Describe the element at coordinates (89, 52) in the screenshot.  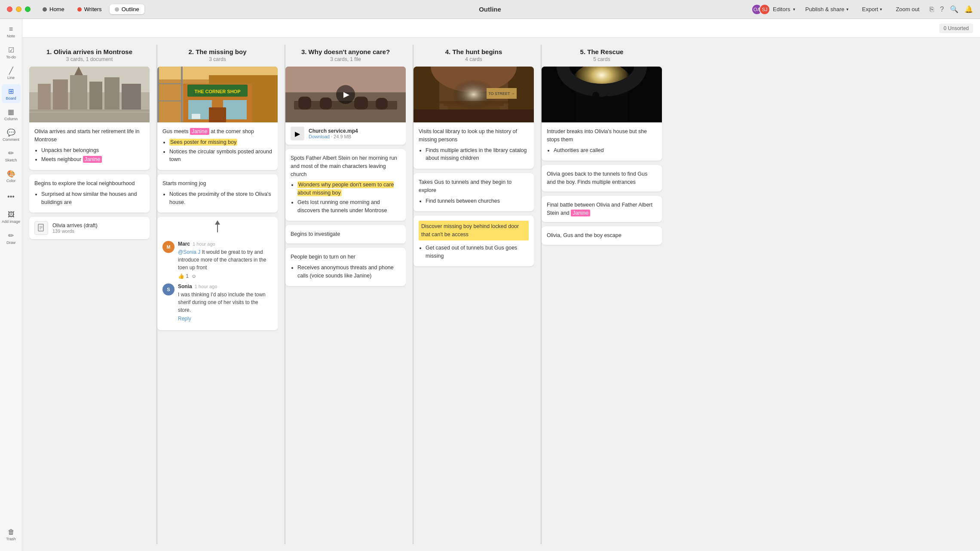
I see `column-1-title: 1. Olivia arrives in Montrose` at that location.